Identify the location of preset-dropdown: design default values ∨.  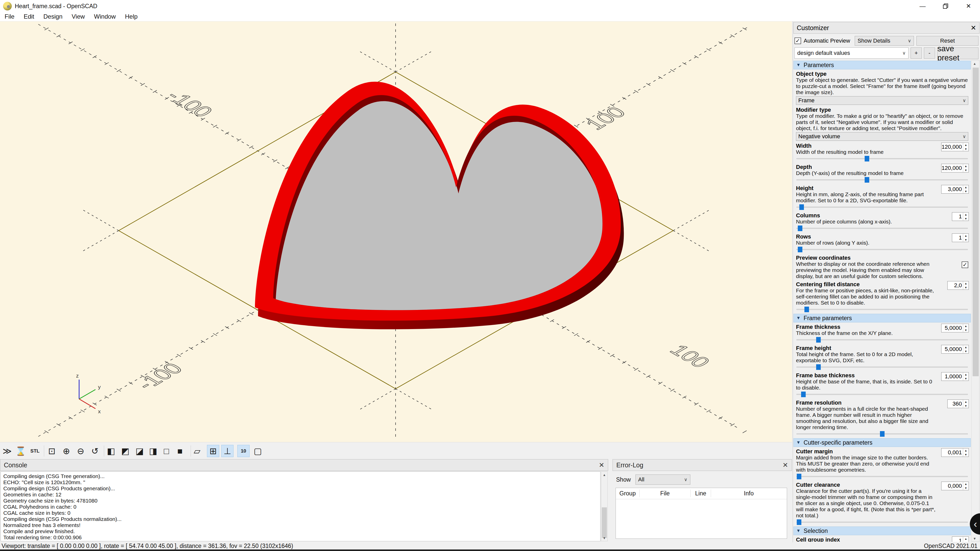
(851, 53).